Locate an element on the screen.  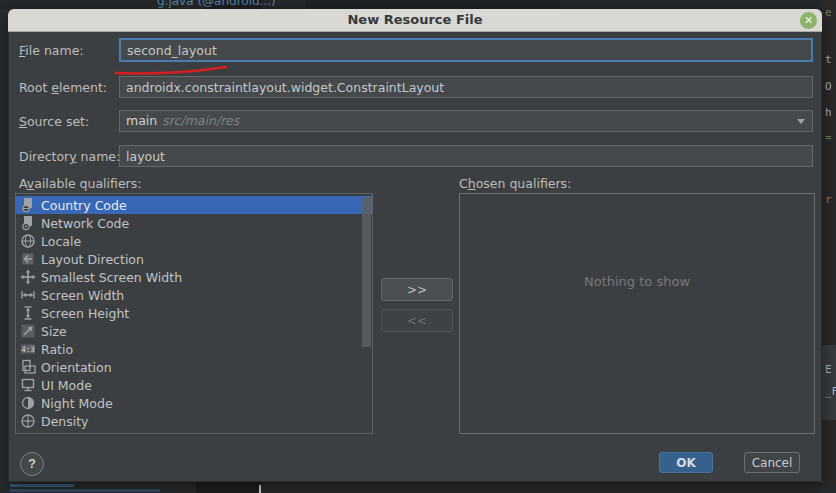
qualifier-item-size: Size is located at coordinates (194, 331).